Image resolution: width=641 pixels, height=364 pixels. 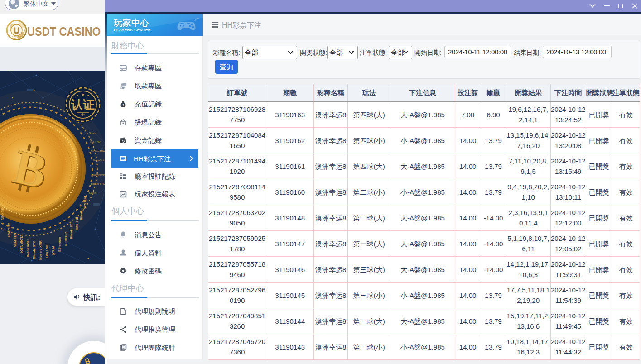 I want to click on svg-text: HitBlock, so click(x=77, y=224).